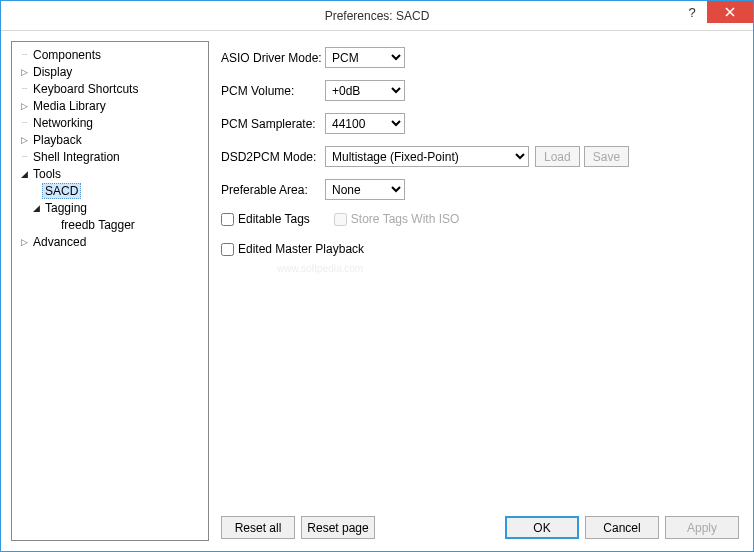 This screenshot has height=552, width=754. What do you see at coordinates (228, 220) in the screenshot?
I see `editable-tags-input` at bounding box center [228, 220].